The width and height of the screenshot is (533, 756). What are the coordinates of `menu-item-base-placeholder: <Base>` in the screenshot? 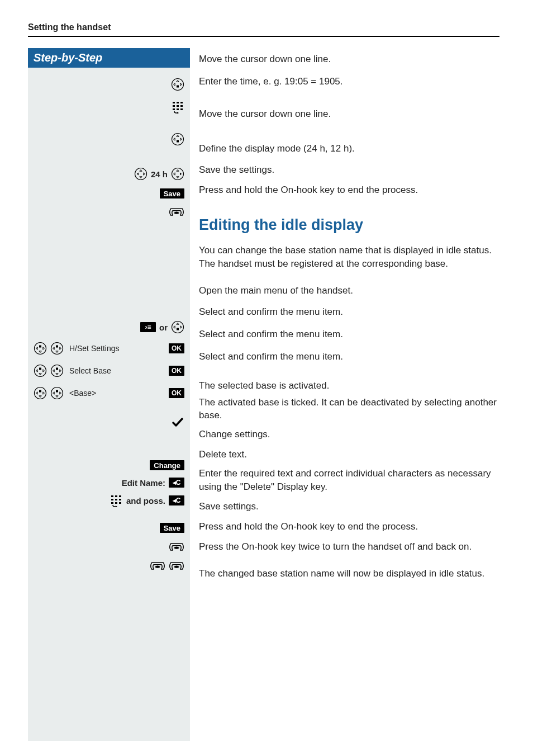 It's located at (117, 393).